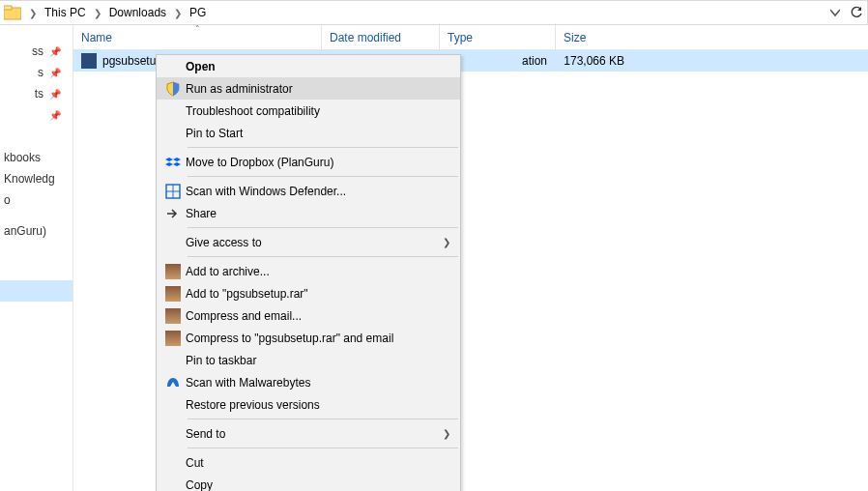 This screenshot has height=491, width=868. I want to click on ctx-label: Give access to, so click(314, 243).